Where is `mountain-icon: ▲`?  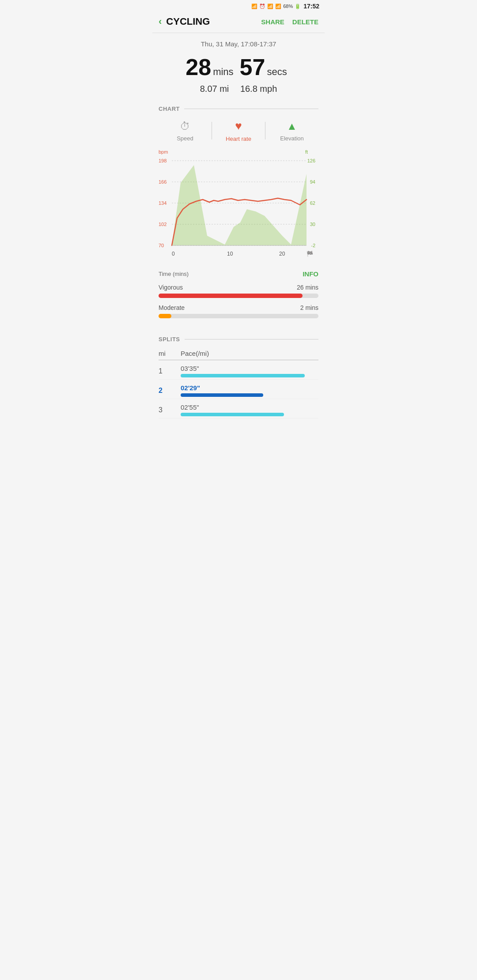 mountain-icon: ▲ is located at coordinates (292, 126).